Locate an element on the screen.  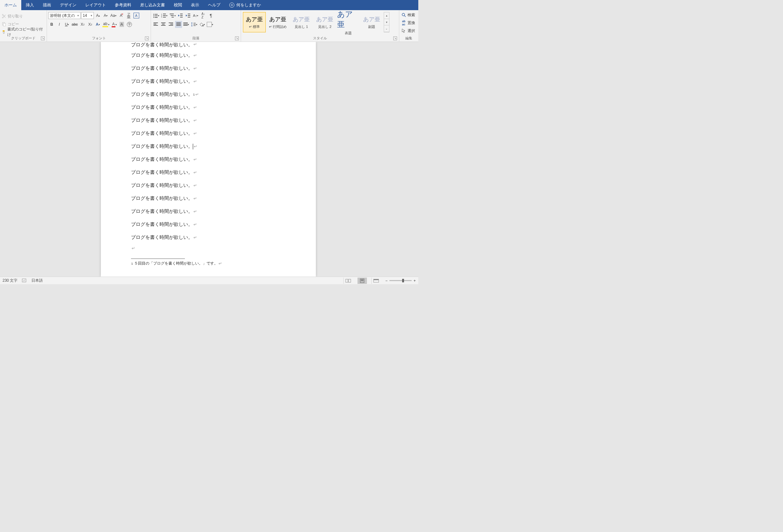
style-gallery-scroll: ▴▾⌄ is located at coordinates (387, 22).